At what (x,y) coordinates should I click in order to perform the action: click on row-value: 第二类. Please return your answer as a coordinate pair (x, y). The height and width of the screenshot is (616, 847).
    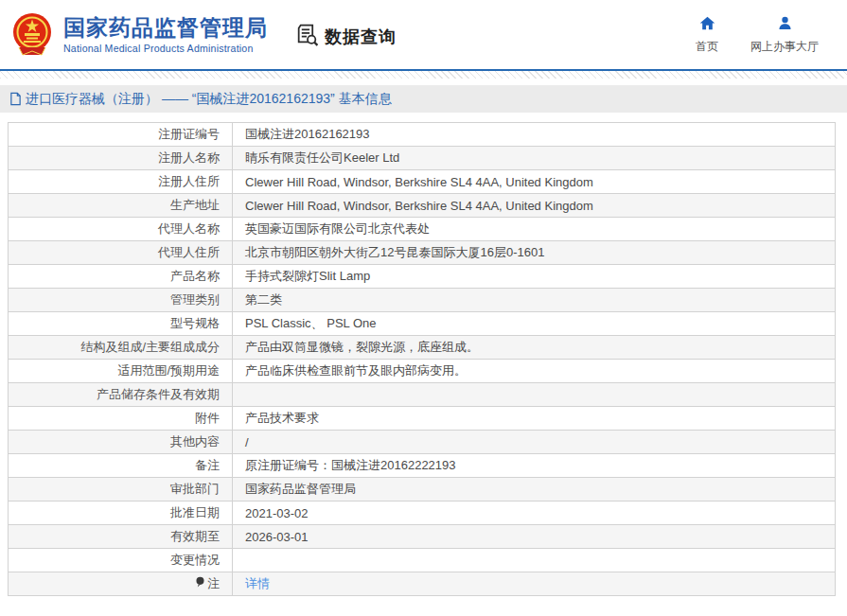
    Looking at the image, I should click on (534, 301).